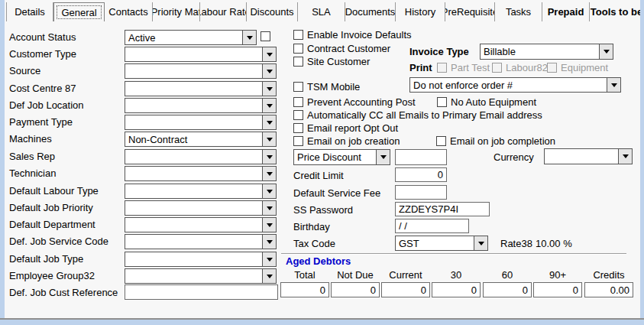 The image size is (644, 325). What do you see at coordinates (487, 102) in the screenshot?
I see `no-auto-equipment-checkbox: No Auto Equipment` at bounding box center [487, 102].